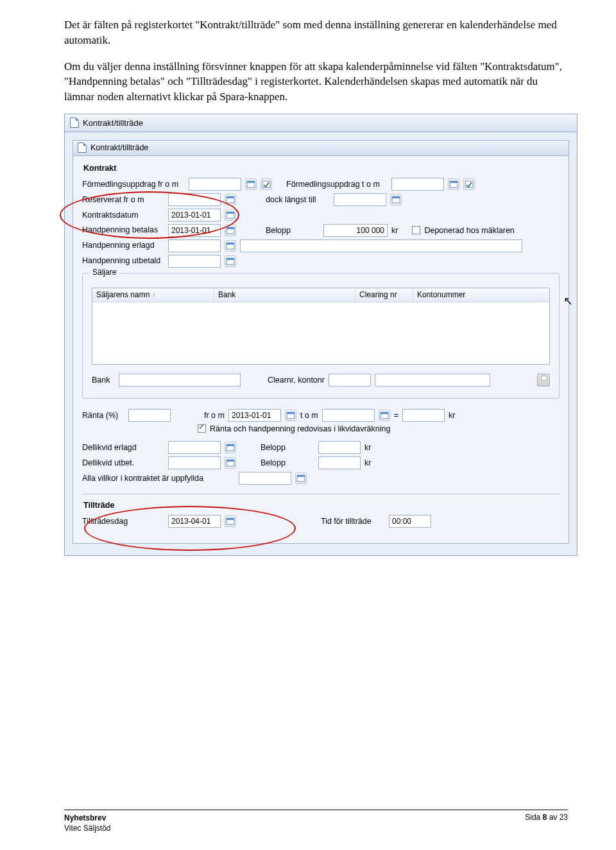 This screenshot has height=850, width=616. What do you see at coordinates (123, 463) in the screenshot?
I see `label-dellikvid-utbet: Dellikvid utbet.` at bounding box center [123, 463].